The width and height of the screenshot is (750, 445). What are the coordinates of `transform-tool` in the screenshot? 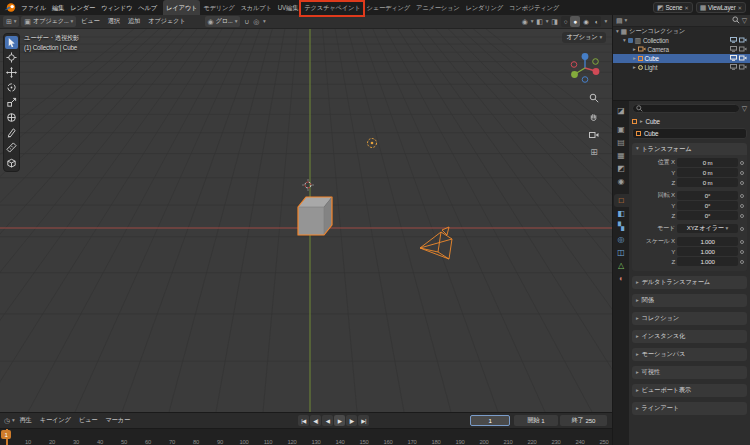 It's located at (12, 118).